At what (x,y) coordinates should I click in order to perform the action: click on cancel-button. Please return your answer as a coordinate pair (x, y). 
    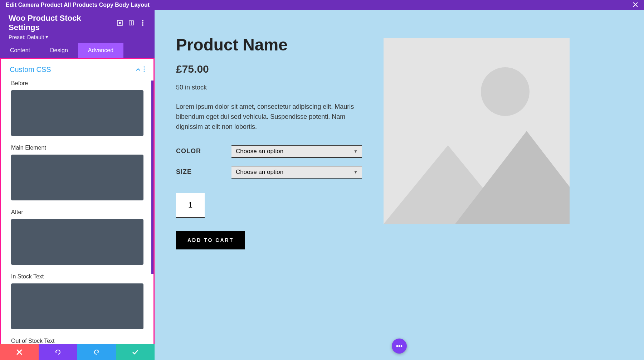
    Looking at the image, I should click on (19, 352).